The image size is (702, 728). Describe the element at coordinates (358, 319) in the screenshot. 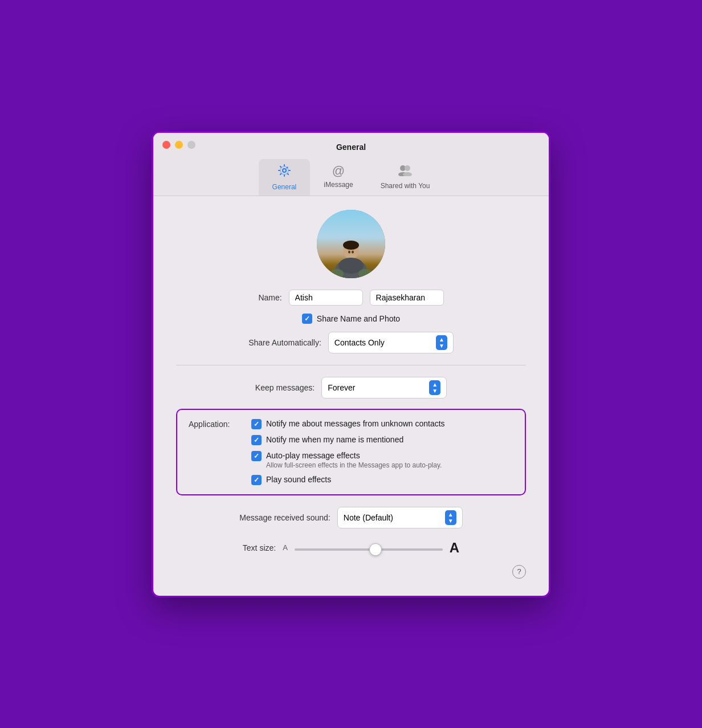

I see `share-name-label: Share Name and Photo` at that location.